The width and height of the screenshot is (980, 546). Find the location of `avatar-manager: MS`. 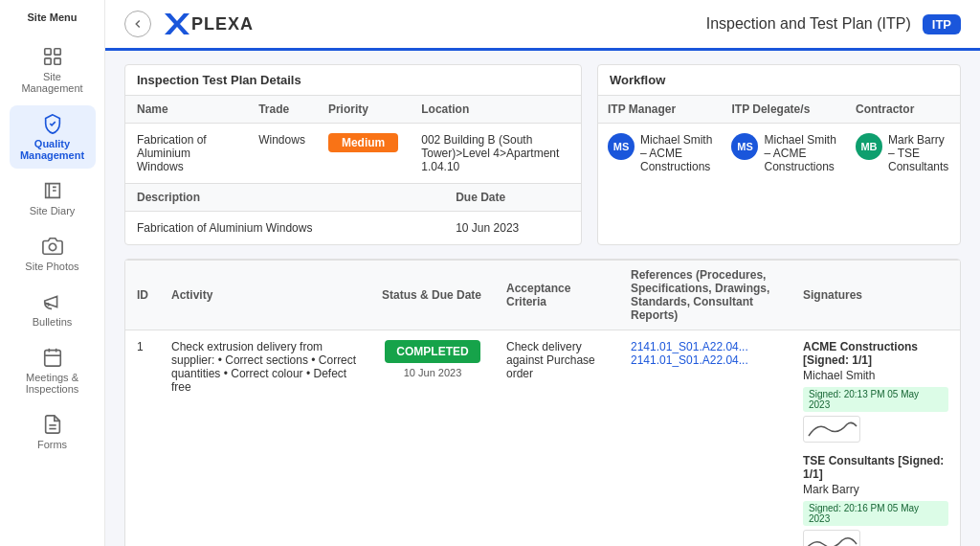

avatar-manager: MS is located at coordinates (621, 147).